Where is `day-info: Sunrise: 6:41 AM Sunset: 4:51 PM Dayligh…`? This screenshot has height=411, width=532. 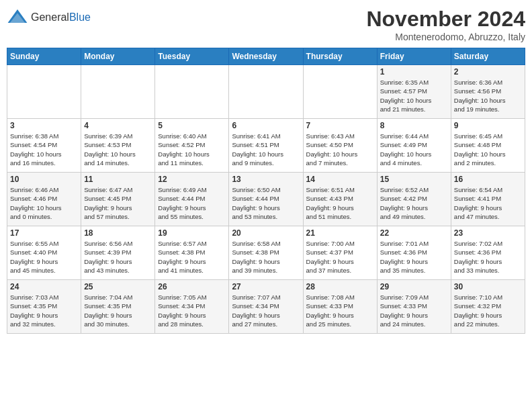
day-info: Sunrise: 6:41 AM Sunset: 4:51 PM Dayligh… is located at coordinates (266, 149).